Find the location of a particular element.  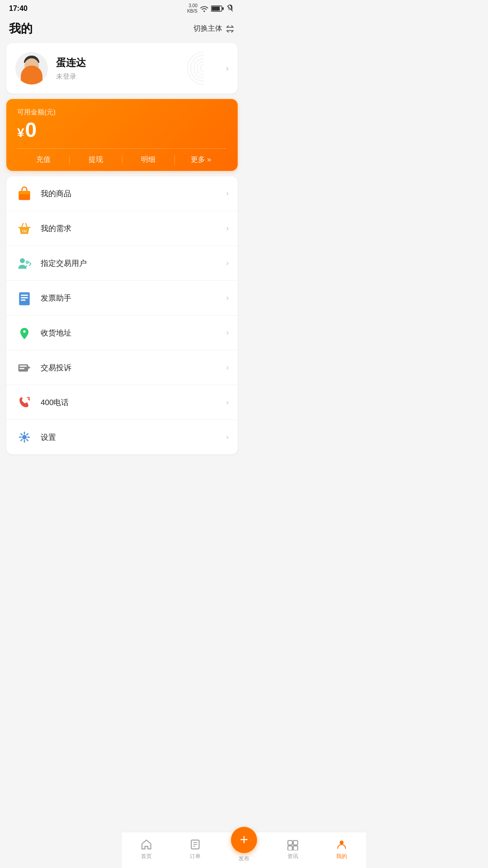

my-products-label: 我的商品 is located at coordinates (134, 193).